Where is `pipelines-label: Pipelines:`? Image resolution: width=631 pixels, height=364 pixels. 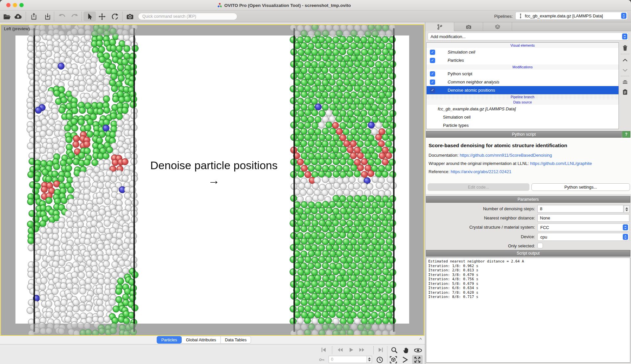
pipelines-label: Pipelines: is located at coordinates (503, 16).